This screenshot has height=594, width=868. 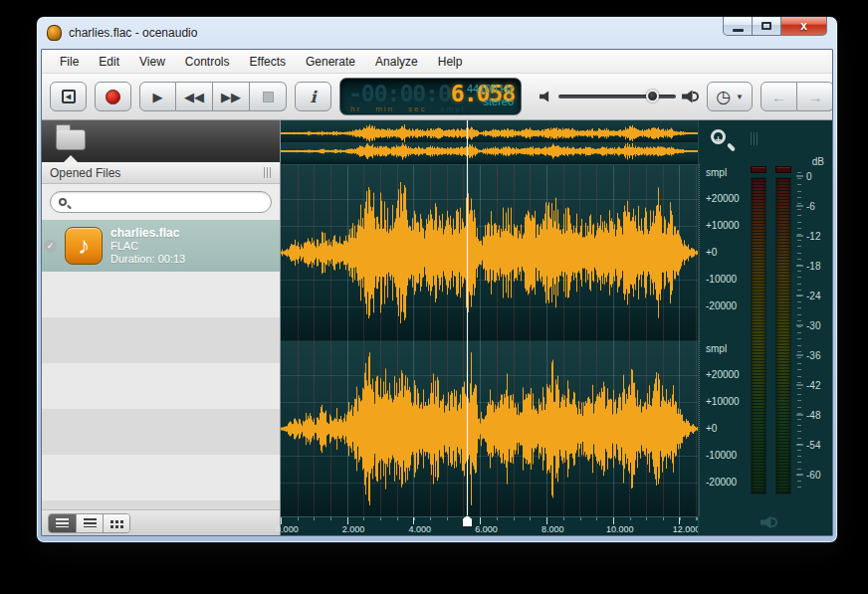 What do you see at coordinates (490, 526) in the screenshot?
I see `time-ruler: 0.0002.0004.0006.0008.00010.00012.000` at bounding box center [490, 526].